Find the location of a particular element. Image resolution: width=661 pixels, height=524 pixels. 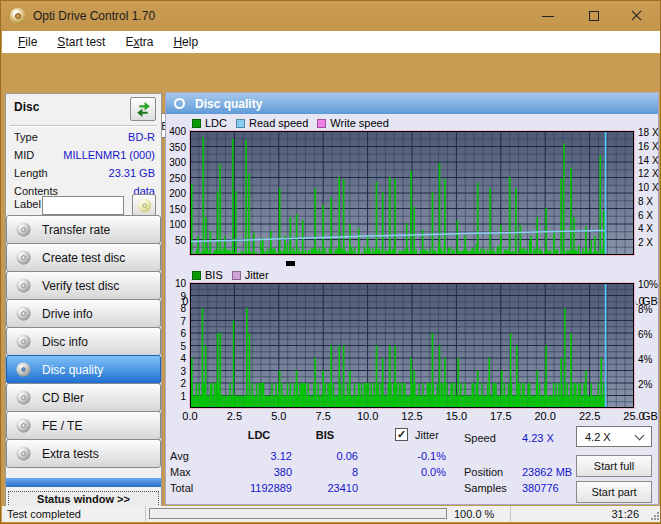

sidebar-item-label: Drive info is located at coordinates (68, 314).